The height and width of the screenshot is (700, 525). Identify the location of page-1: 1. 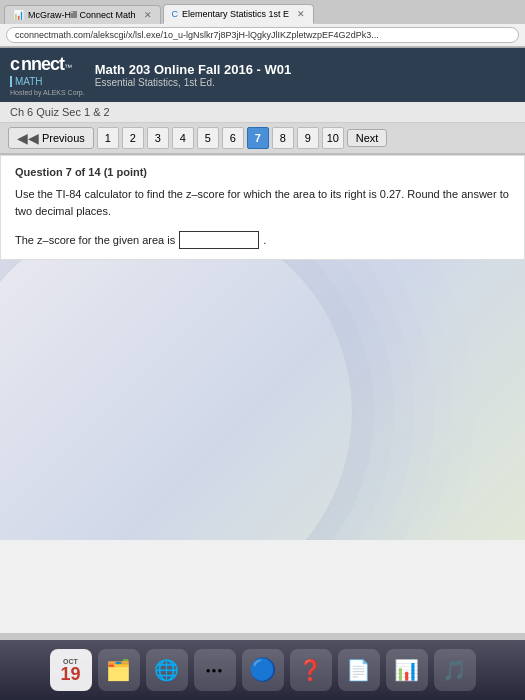
(108, 138).